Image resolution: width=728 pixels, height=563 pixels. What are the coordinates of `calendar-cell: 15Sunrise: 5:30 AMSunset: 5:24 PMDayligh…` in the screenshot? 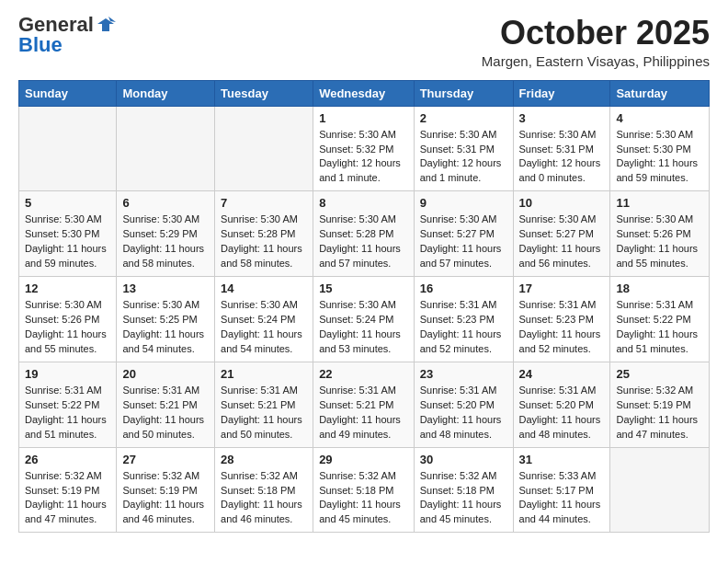 It's located at (364, 320).